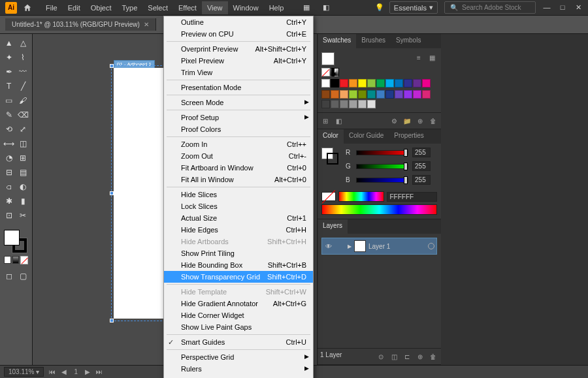 The width and height of the screenshot is (588, 378). Describe the element at coordinates (382, 166) in the screenshot. I see `g-slider` at that location.